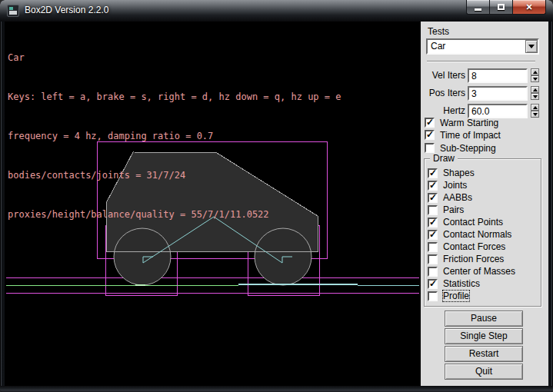 This screenshot has height=392, width=553. I want to click on friction-forces-checkbox: Friction Forces, so click(471, 259).